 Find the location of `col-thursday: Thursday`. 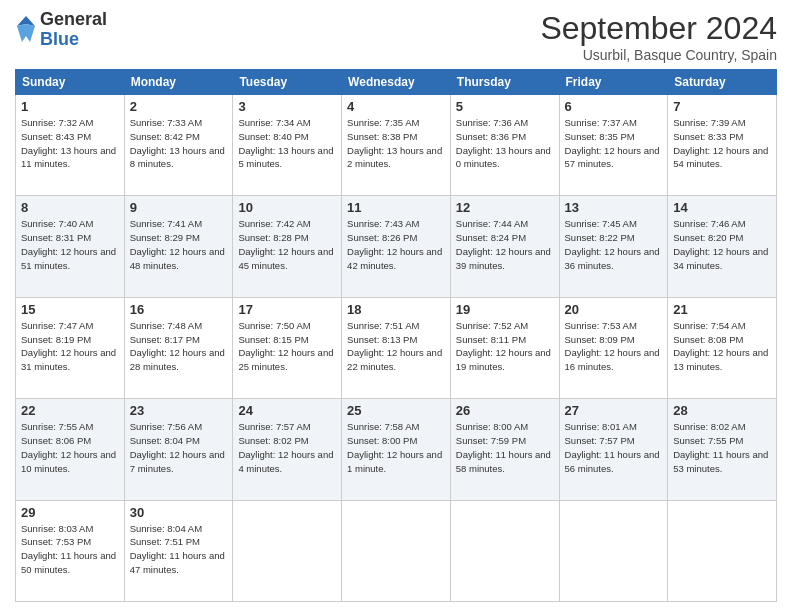

col-thursday: Thursday is located at coordinates (504, 82).